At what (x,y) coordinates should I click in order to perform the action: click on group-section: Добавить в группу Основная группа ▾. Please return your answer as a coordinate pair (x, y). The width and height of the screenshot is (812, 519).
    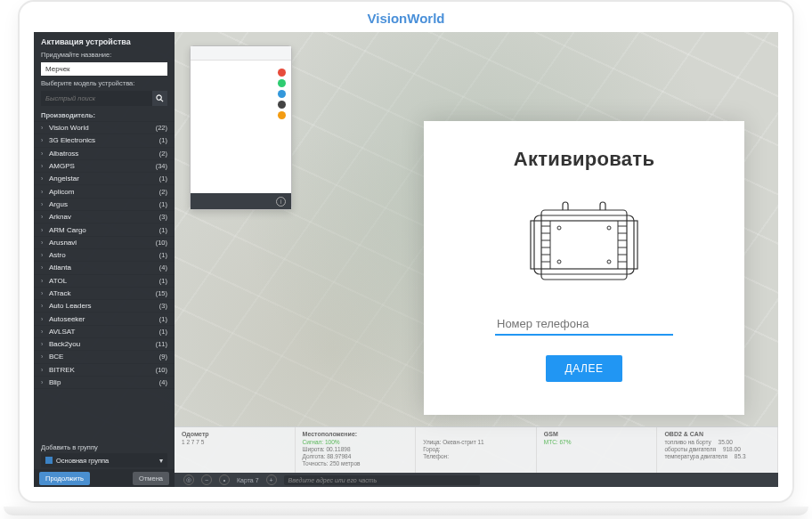
    Looking at the image, I should click on (104, 456).